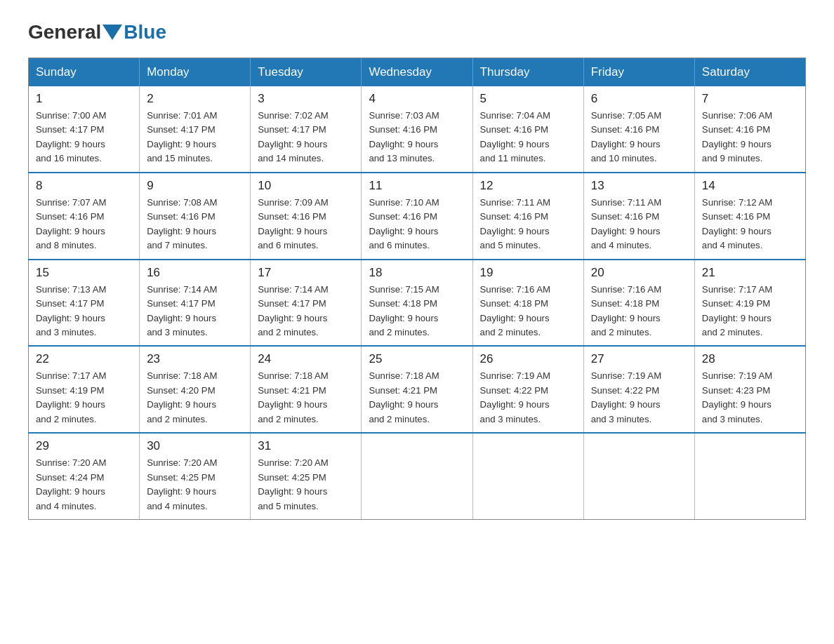 The height and width of the screenshot is (644, 834). Describe the element at coordinates (750, 99) in the screenshot. I see `day-number: 7` at that location.